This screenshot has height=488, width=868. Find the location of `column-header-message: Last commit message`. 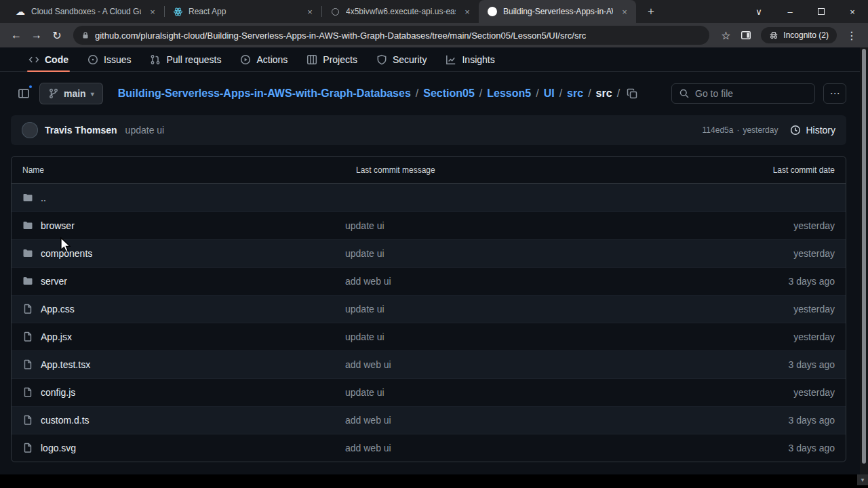

column-header-message: Last commit message is located at coordinates (524, 170).